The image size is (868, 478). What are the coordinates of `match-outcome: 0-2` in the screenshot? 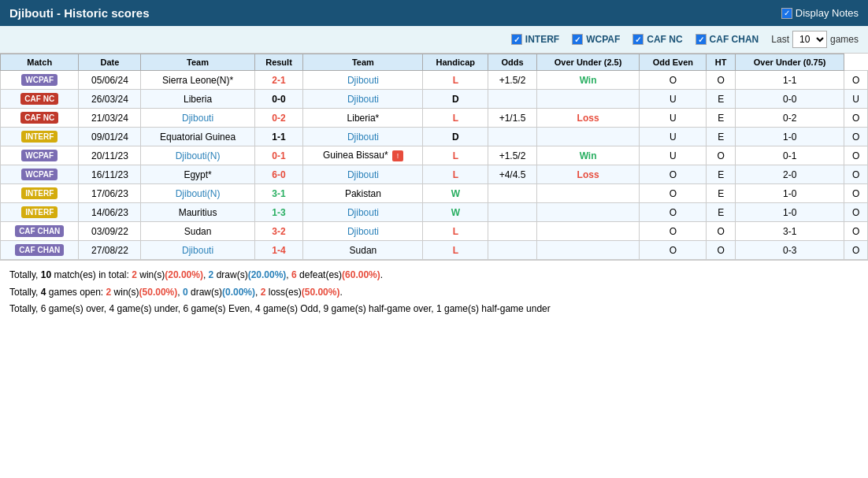 It's located at (279, 118).